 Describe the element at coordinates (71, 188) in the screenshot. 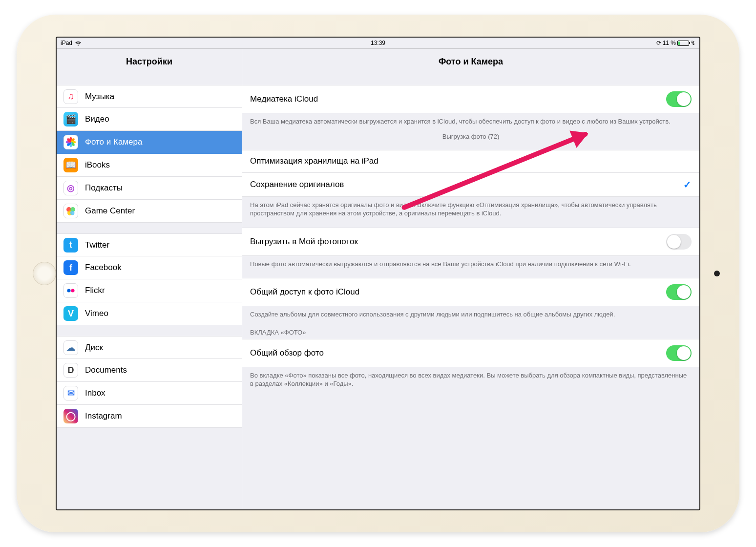

I see `podcasts-icon: ◎` at that location.